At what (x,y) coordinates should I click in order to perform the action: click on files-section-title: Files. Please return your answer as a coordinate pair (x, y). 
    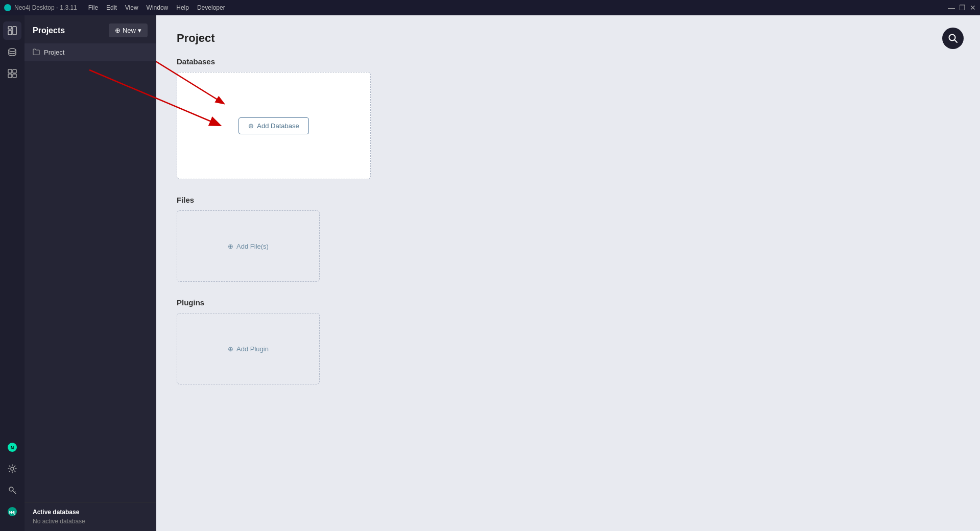
    Looking at the image, I should click on (568, 200).